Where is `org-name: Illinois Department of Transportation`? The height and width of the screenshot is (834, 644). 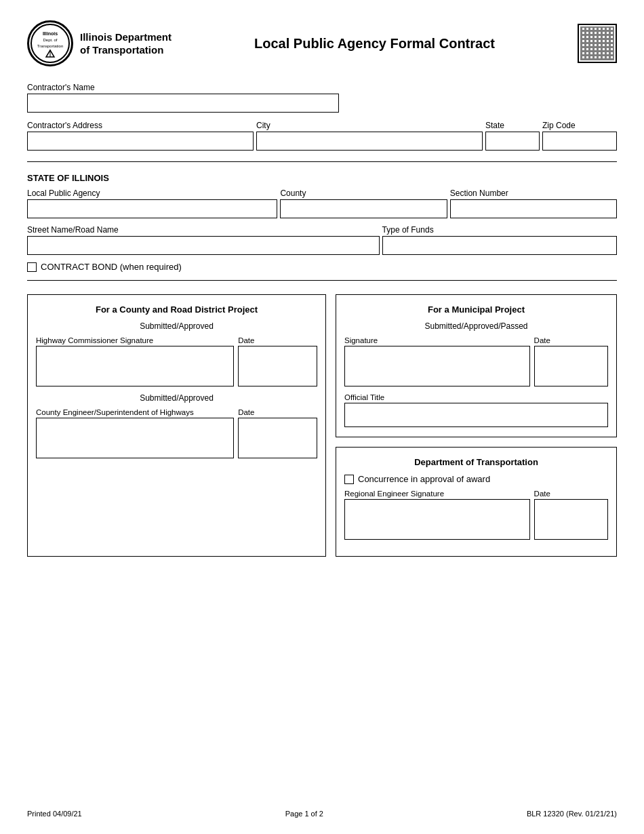 org-name: Illinois Department of Transportation is located at coordinates (126, 43).